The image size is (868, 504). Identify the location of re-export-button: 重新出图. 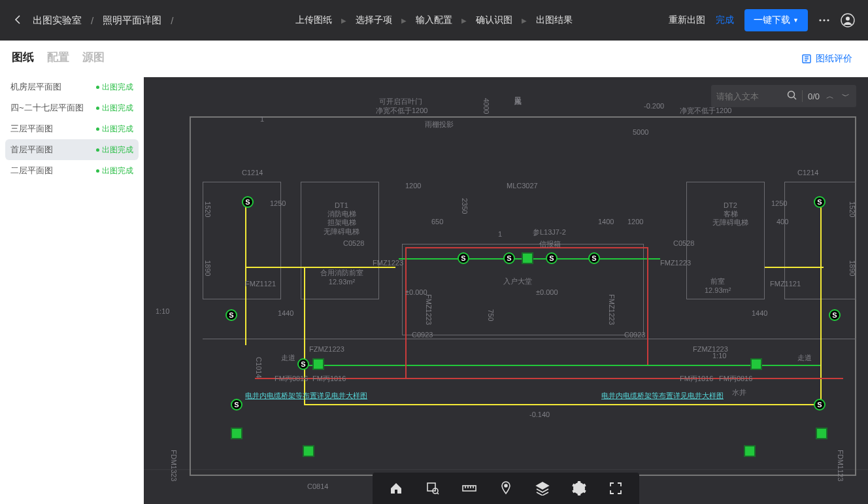
(687, 20).